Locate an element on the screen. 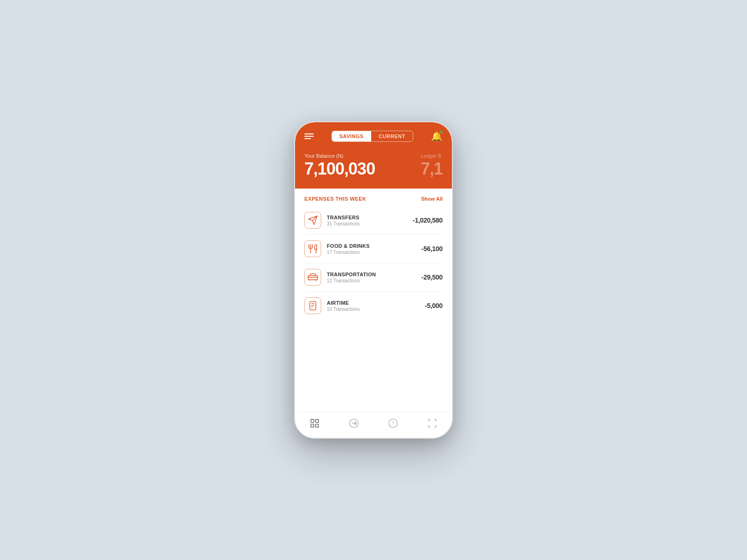 Image resolution: width=747 pixels, height=560 pixels. balance-amount: 7,100,030 is located at coordinates (340, 169).